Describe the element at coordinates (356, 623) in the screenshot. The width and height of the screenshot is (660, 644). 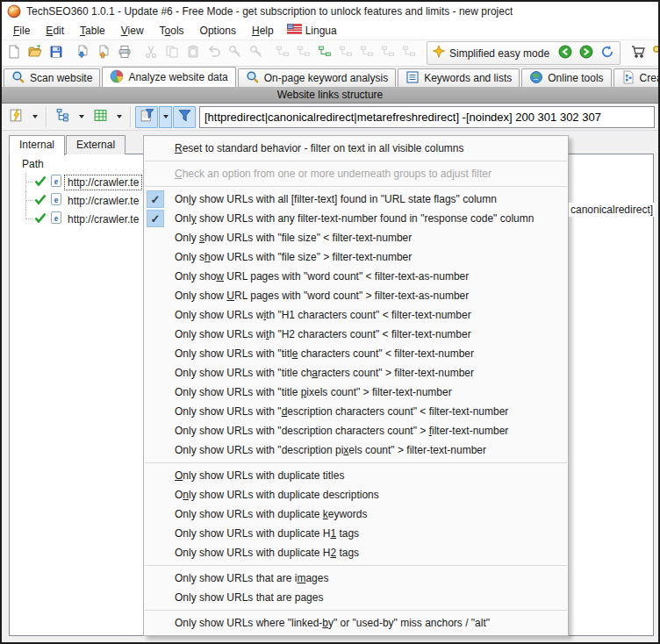
I see `menu-item-only-show-urls-where-linked-by-or-used-by-miss-a: Only show URLs where "linked-by" or "use…` at that location.